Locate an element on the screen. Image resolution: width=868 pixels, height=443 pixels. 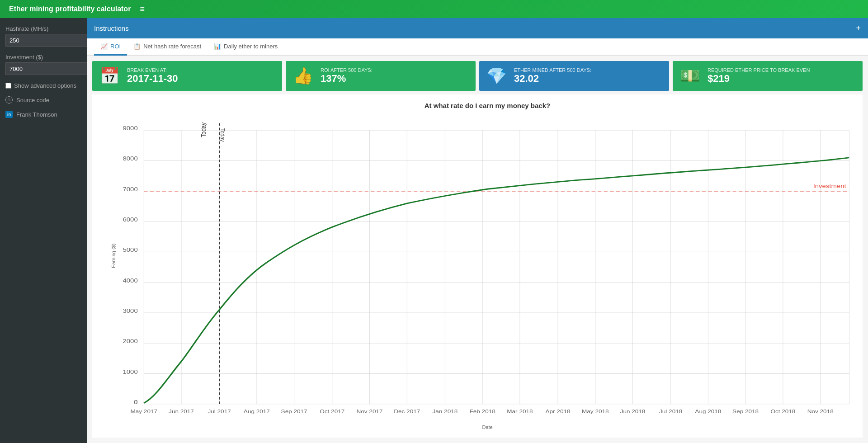
tab-net-hash-label: Net hash rate forecast is located at coordinates (172, 46).